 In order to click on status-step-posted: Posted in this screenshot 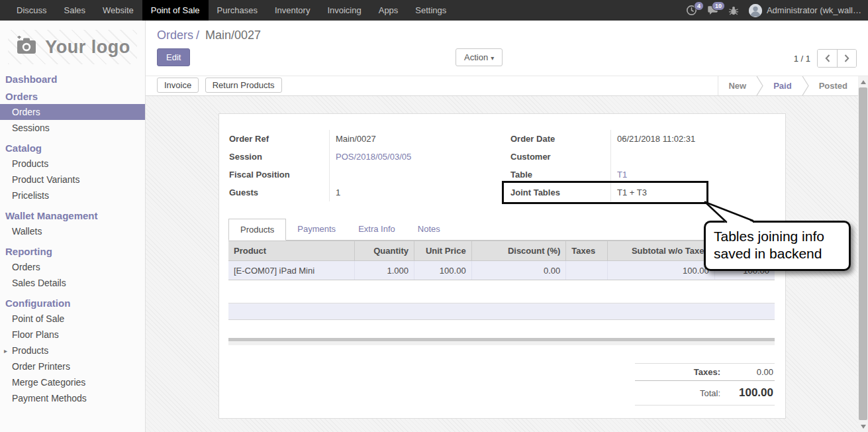, I will do `click(833, 86)`.